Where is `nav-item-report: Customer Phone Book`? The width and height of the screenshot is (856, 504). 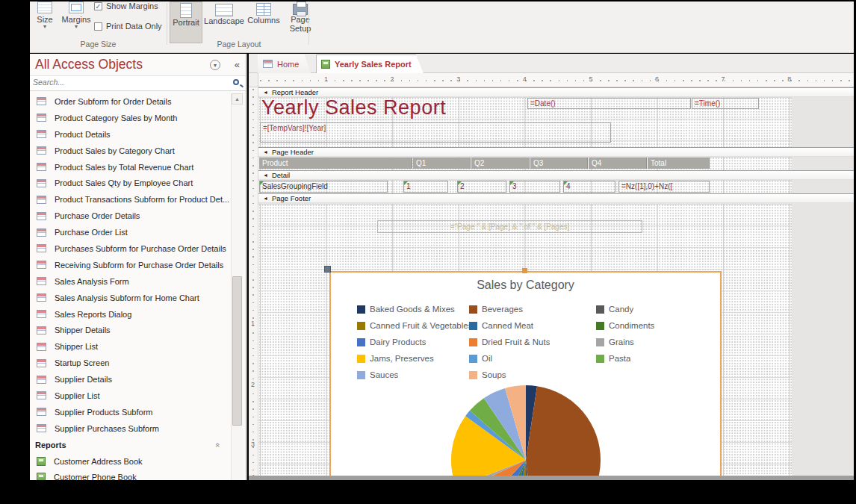
nav-item-report: Customer Phone Book is located at coordinates (137, 475).